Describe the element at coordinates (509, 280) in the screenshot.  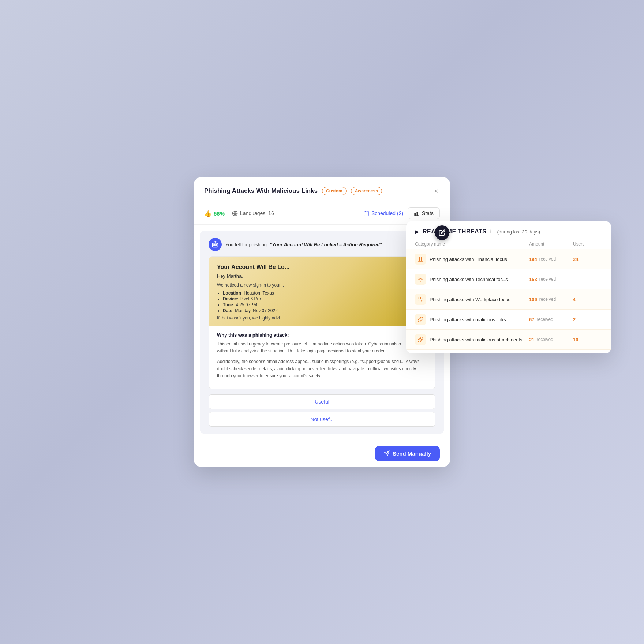
I see `threat-row-2: Phishing attacks with Technical focus 15…` at that location.